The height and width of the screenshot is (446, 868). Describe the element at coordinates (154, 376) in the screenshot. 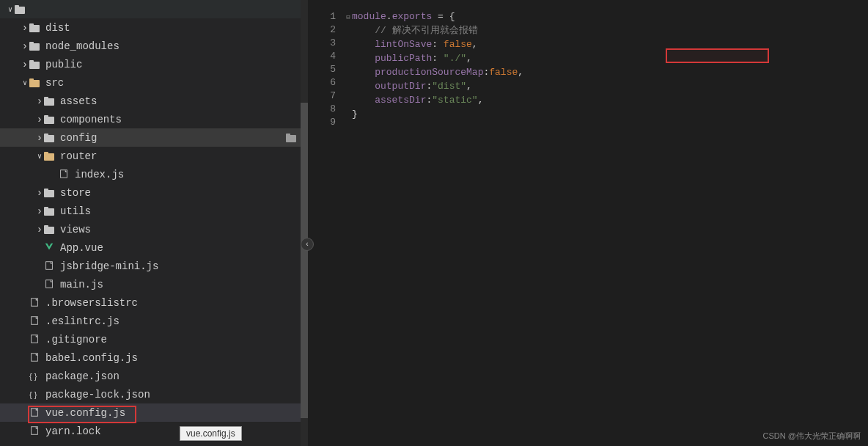

I see `file-item: { }package.json` at that location.